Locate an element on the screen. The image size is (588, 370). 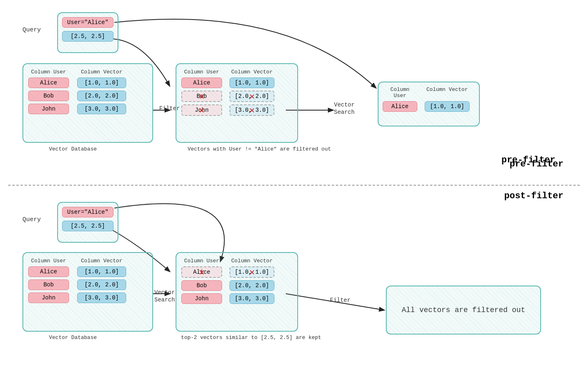
prefilter-db-row2-vec: [2.0, 2.0] is located at coordinates (102, 96).